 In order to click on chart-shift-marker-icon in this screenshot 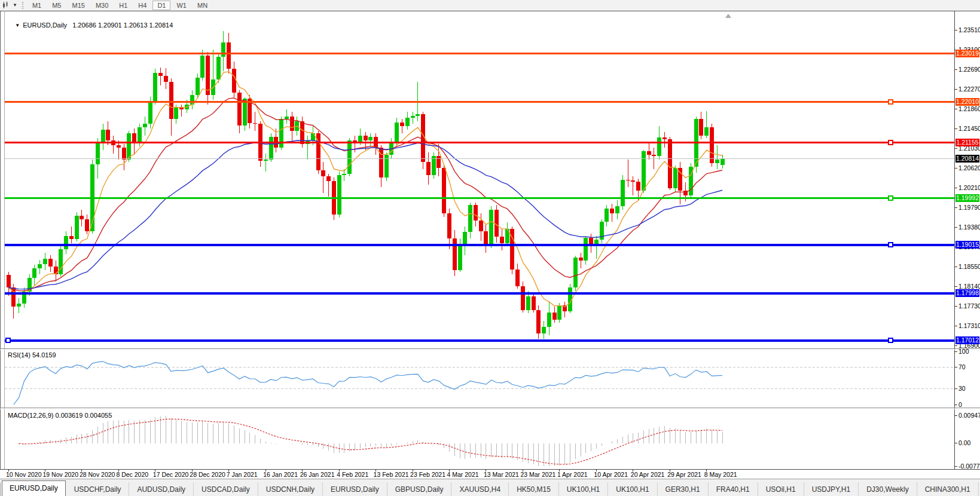, I will do `click(728, 16)`.